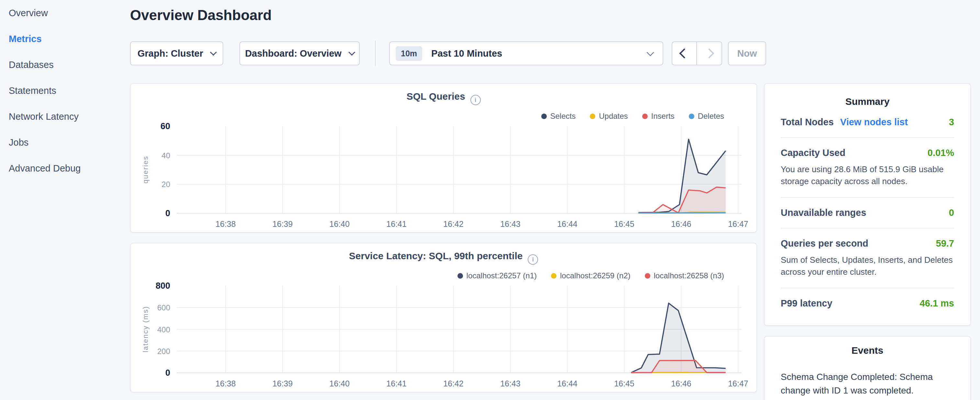 The width and height of the screenshot is (980, 400). Describe the element at coordinates (685, 53) in the screenshot. I see `previous-timespan-button` at that location.